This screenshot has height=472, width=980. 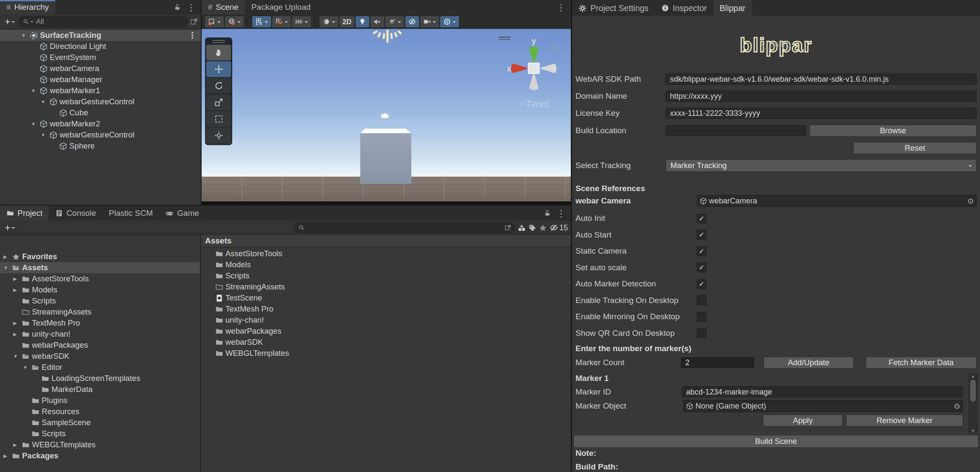 I want to click on hierarchy-search-input, so click(x=109, y=22).